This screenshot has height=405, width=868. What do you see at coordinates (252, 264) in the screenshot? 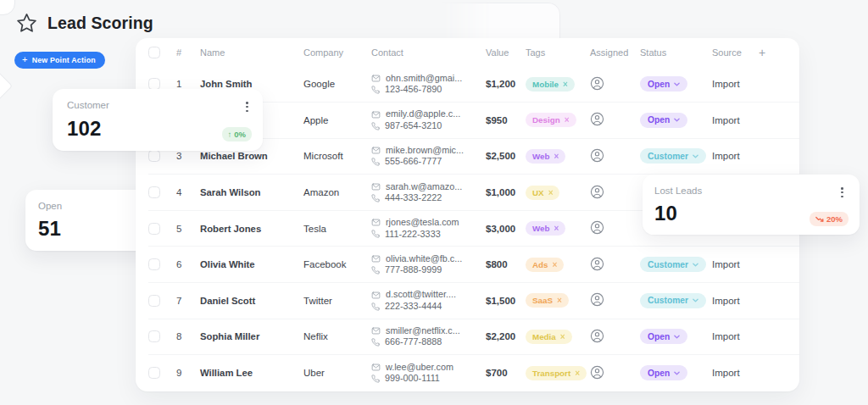
I see `lead-name: Olivia White` at bounding box center [252, 264].